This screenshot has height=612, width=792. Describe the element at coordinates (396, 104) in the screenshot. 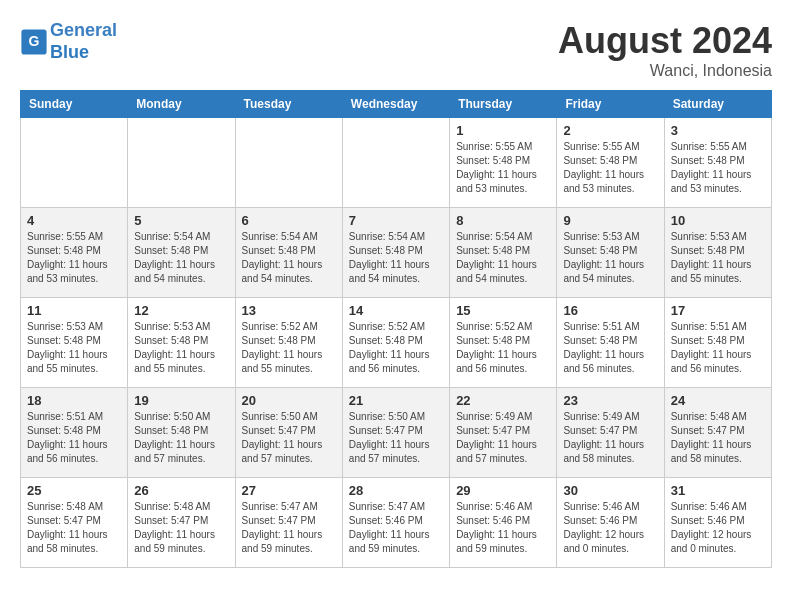

I see `calendar-header-row: SundayMondayTuesdayWednesdayThursdayFrid…` at that location.